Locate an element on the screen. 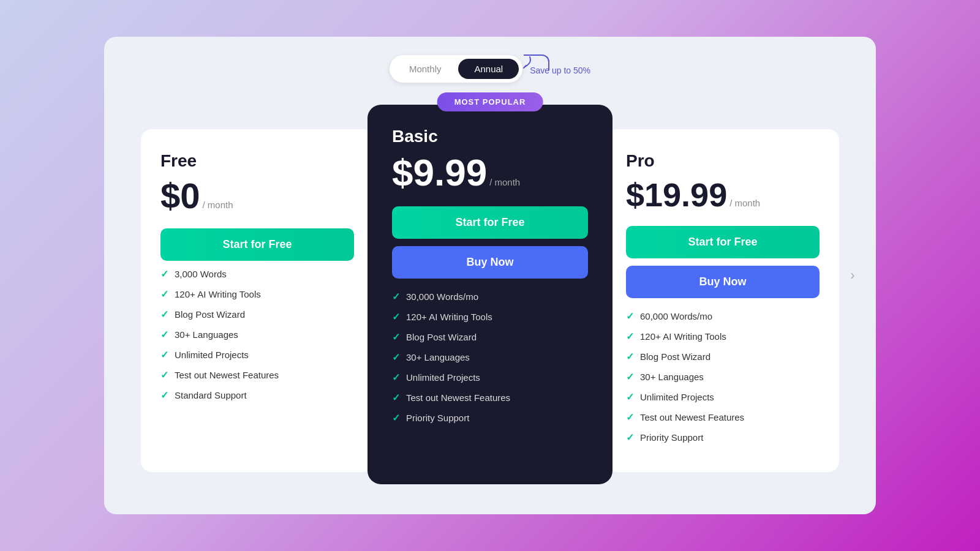  basic-buy-button: Buy Now is located at coordinates (490, 262).